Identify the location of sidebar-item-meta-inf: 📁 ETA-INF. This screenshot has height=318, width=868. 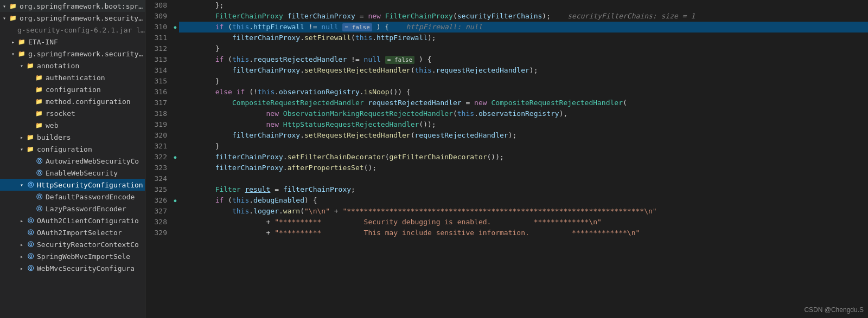
(73, 42).